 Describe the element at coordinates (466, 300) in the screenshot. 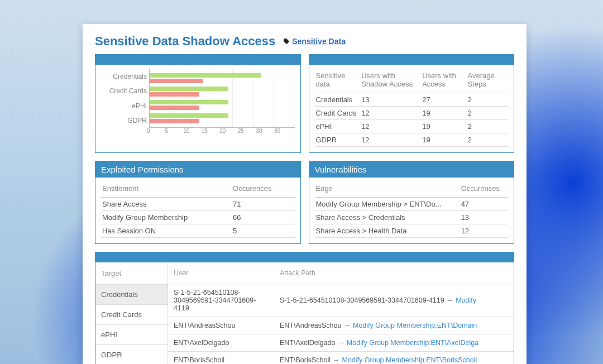

I see `attack-path-link: Modify` at that location.